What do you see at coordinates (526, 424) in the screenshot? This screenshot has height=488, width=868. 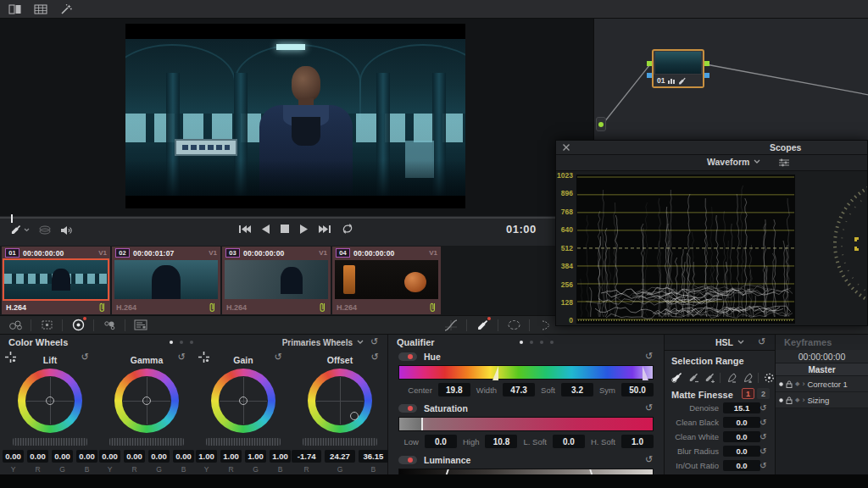 I see `saturation-range-bar` at bounding box center [526, 424].